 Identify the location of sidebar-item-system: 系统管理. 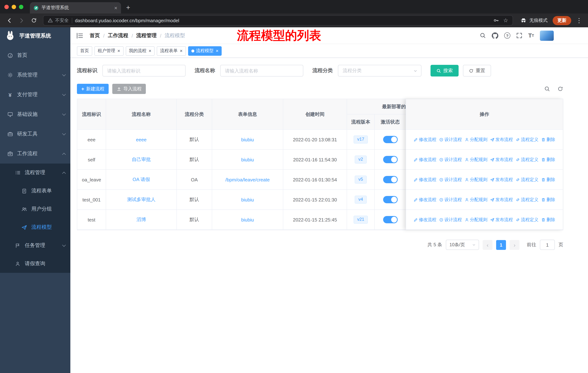
(35, 75).